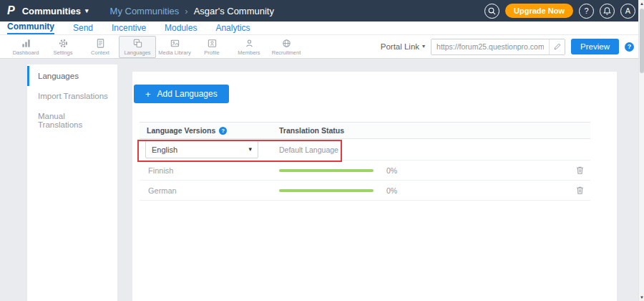 The image size is (644, 301). Describe the element at coordinates (175, 43) in the screenshot. I see `image-icon` at that location.